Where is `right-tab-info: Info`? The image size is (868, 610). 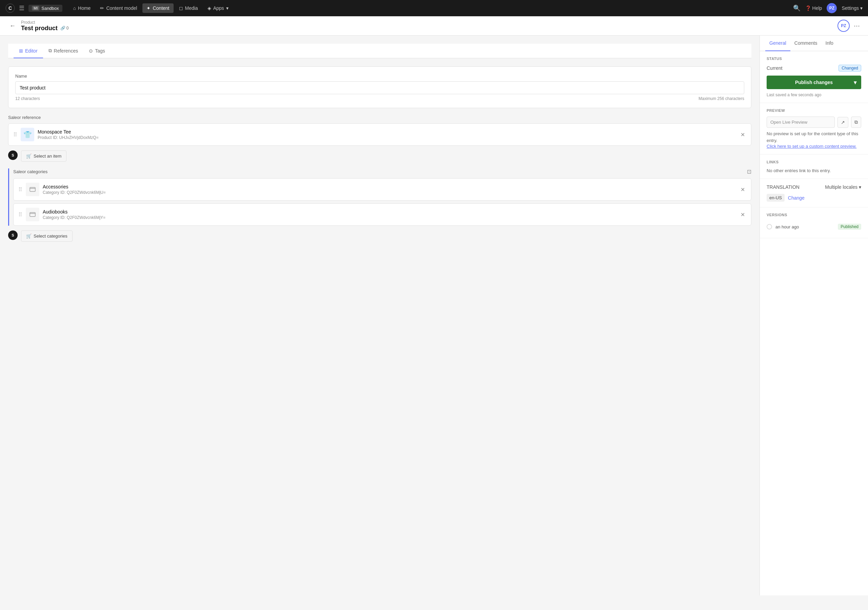 right-tab-info: Info is located at coordinates (829, 43).